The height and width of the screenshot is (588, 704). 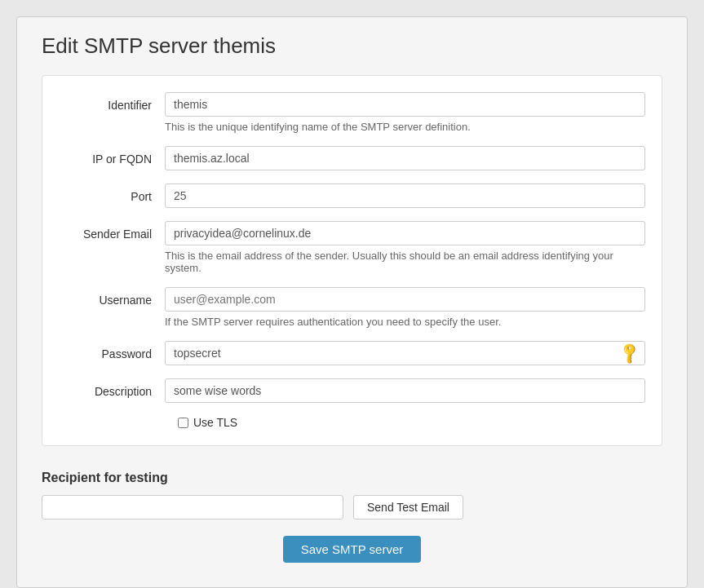 I want to click on save-smtp-server-button: Save SMTP server, so click(x=352, y=550).